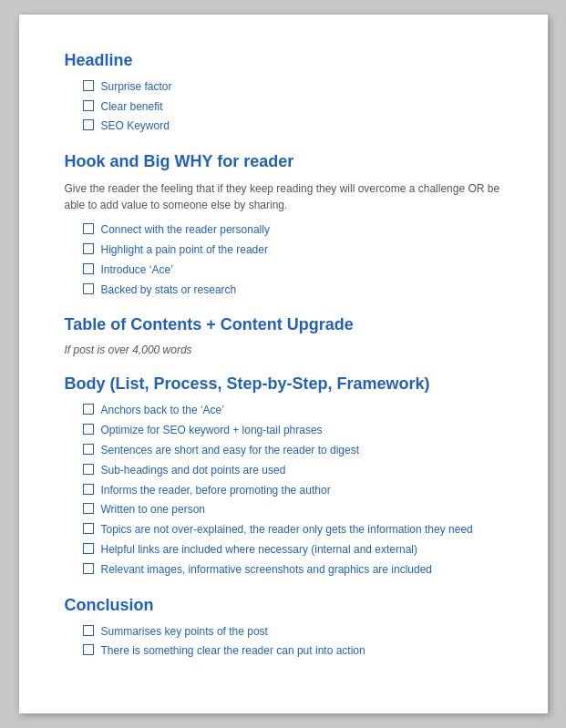 The width and height of the screenshot is (566, 728). Describe the element at coordinates (283, 324) in the screenshot. I see `section-title-toc: Table of Contents + Content Upgrade` at that location.